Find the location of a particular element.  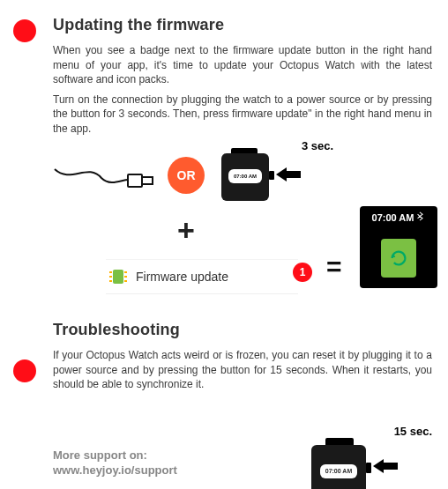

section-troubleshooting: Troubleshooting If your Octopus Watch ac… is located at coordinates (243, 356).